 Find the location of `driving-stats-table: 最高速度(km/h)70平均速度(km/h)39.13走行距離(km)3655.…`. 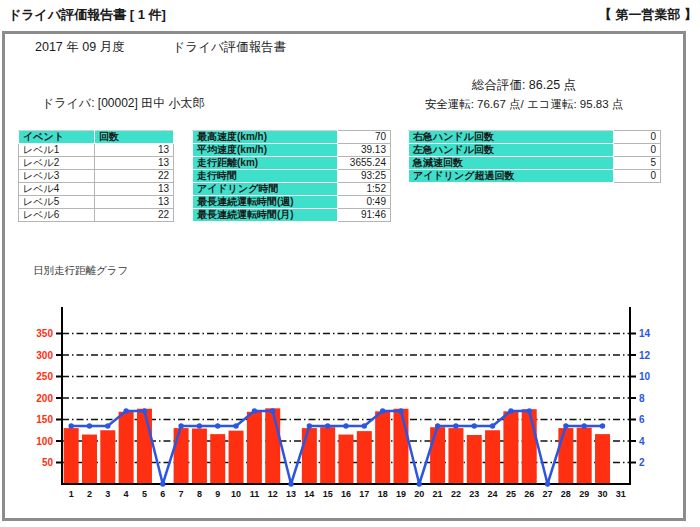

driving-stats-table: 最高速度(km/h)70平均速度(km/h)39.13走行距離(km)3655.… is located at coordinates (292, 176).